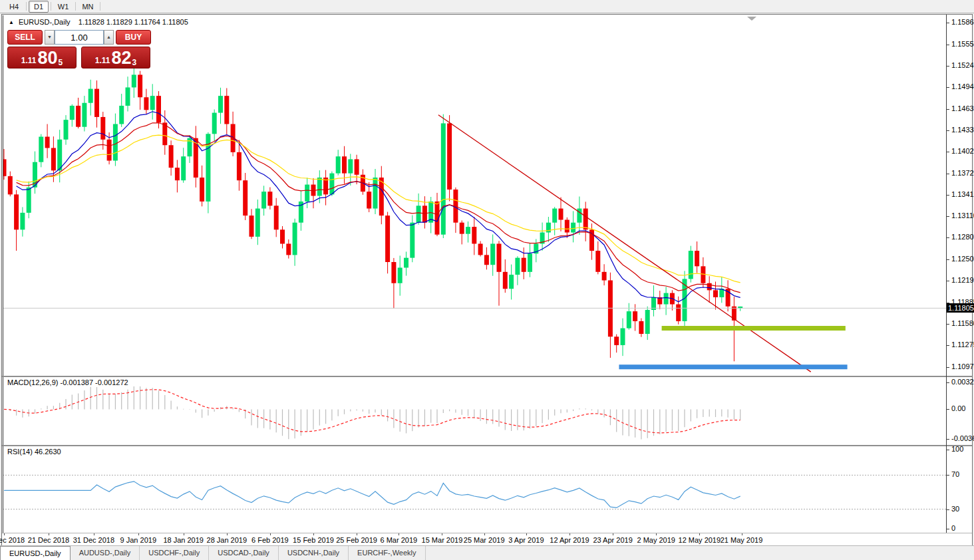 This screenshot has width=974, height=560. Describe the element at coordinates (109, 37) in the screenshot. I see `lot-increase-button: ▲` at that location.